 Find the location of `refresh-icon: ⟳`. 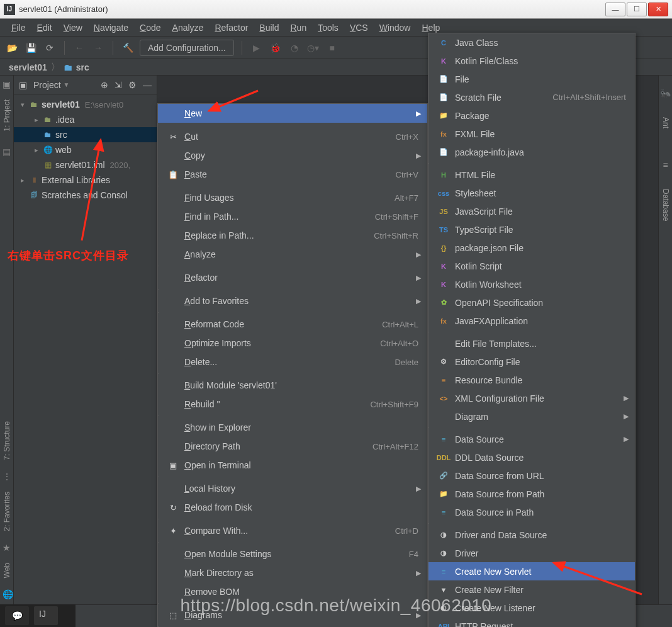

refresh-icon: ⟳ is located at coordinates (50, 48).